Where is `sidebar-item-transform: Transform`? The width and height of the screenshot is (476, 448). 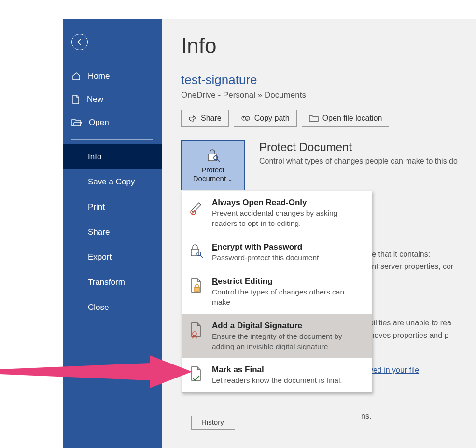 sidebar-item-transform: Transform is located at coordinates (112, 282).